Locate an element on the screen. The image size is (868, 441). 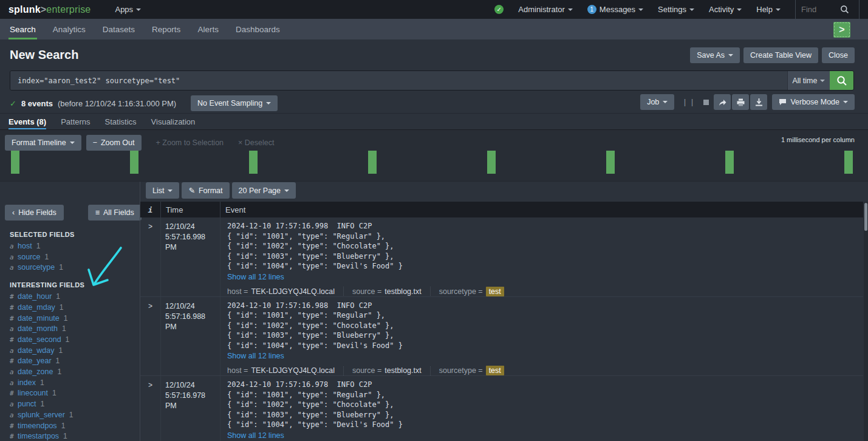
results-tab: Events (8) is located at coordinates (27, 121).